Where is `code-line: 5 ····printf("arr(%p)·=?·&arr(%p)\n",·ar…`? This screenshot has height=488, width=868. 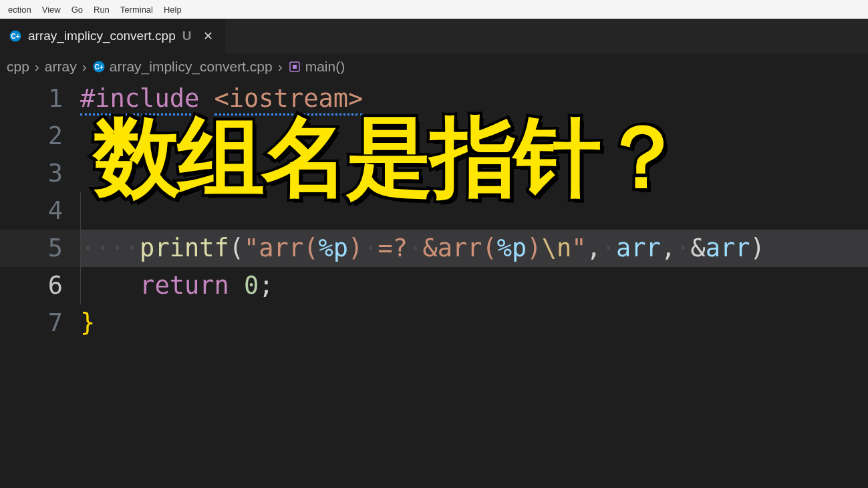 code-line: 5 ····printf("arr(%p)·=?·&arr(%p)\n",·ar… is located at coordinates (434, 248).